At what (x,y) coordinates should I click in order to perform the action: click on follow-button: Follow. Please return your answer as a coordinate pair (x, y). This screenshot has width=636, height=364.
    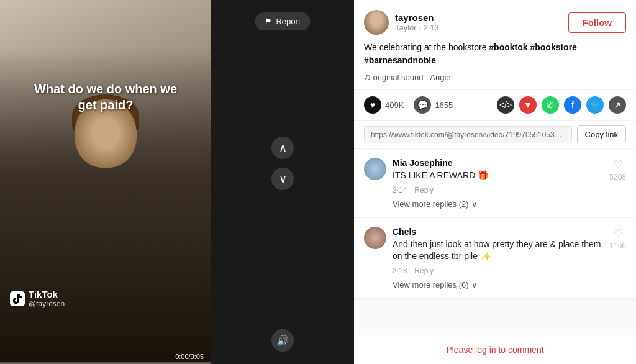
    Looking at the image, I should click on (597, 22).